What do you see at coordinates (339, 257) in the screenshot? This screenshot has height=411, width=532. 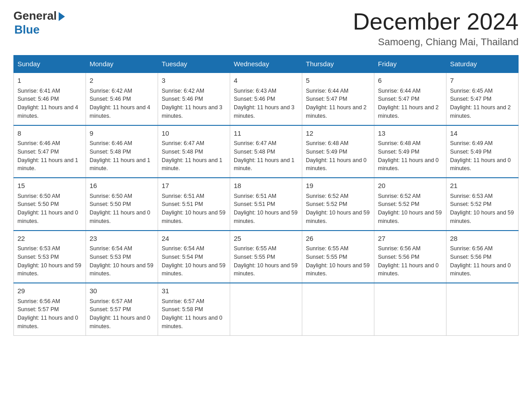 I see `table-row: 26Sunrise: 6:55 AMSunset: 5:55 PMDayligh…` at bounding box center [339, 257].